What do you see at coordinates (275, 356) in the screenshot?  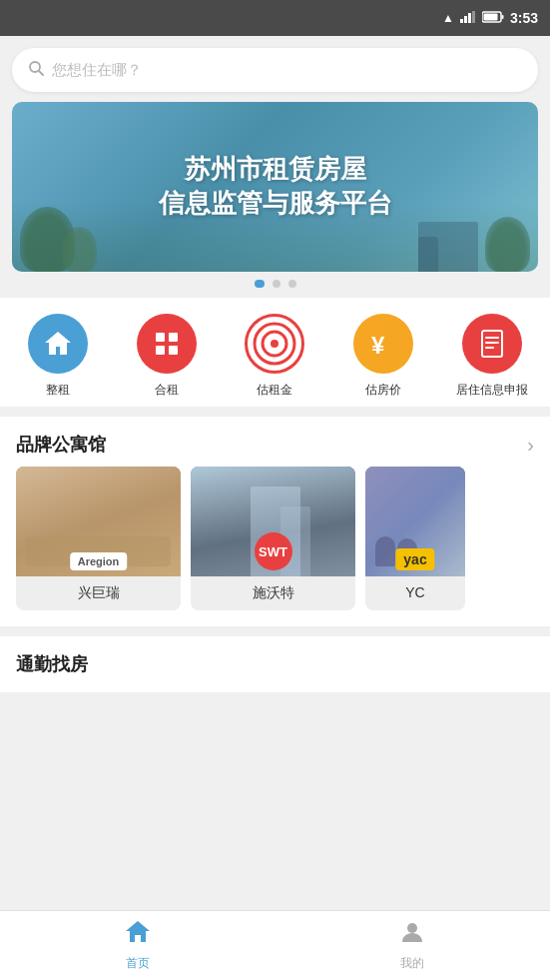 I see `category-guzujin: 估租金` at bounding box center [275, 356].